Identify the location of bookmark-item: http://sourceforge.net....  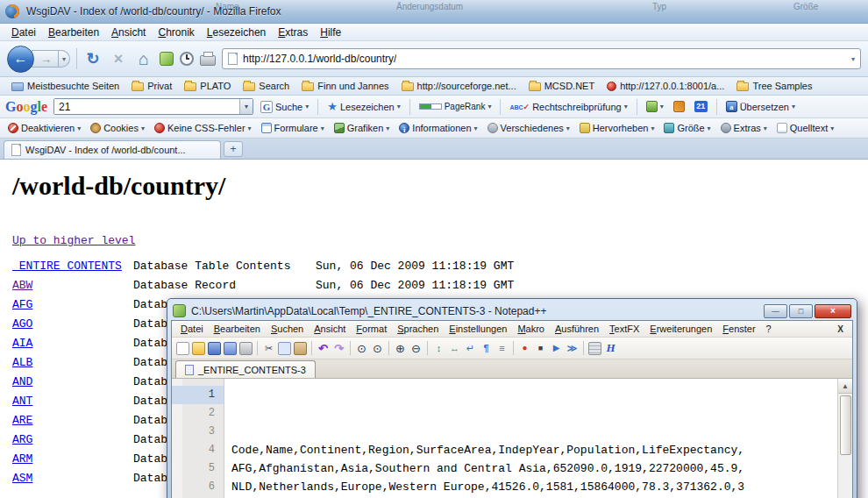
(459, 86).